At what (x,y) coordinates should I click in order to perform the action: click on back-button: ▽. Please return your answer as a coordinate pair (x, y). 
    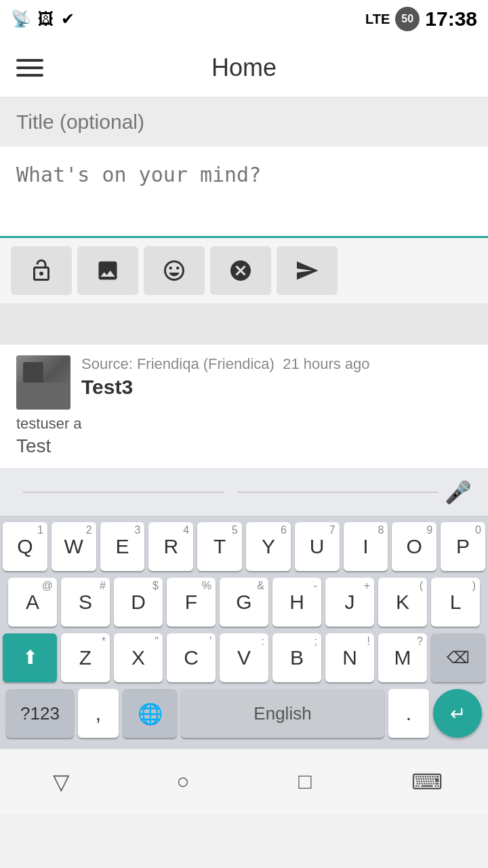
    Looking at the image, I should click on (61, 782).